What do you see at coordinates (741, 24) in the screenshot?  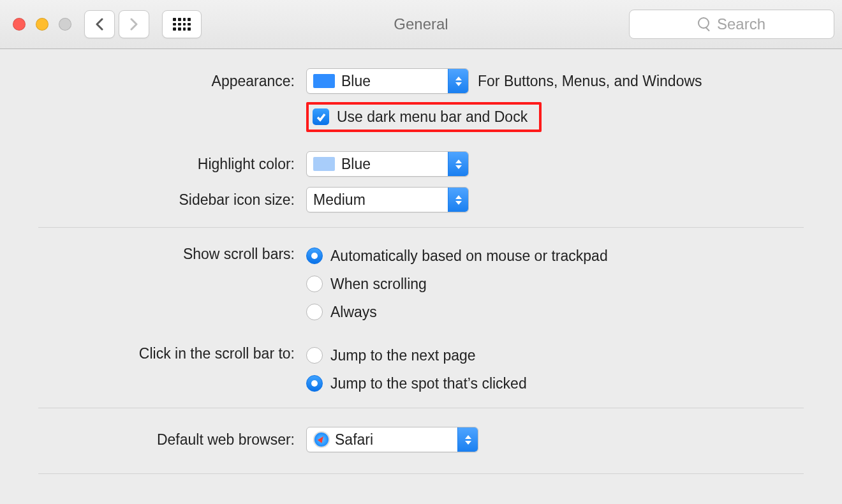 I see `search-placeholder: Search` at bounding box center [741, 24].